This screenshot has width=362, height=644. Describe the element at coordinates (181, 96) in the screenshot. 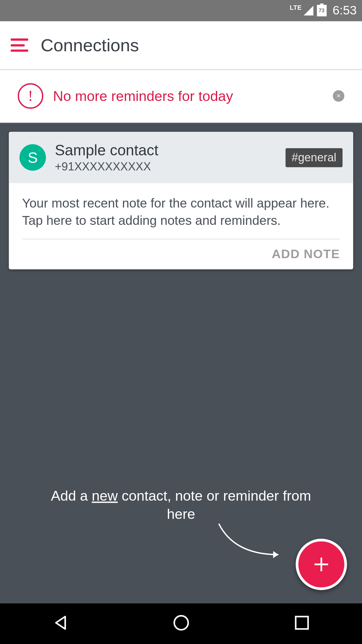

I see `reminder-banner: ! No more reminders for today ×` at that location.